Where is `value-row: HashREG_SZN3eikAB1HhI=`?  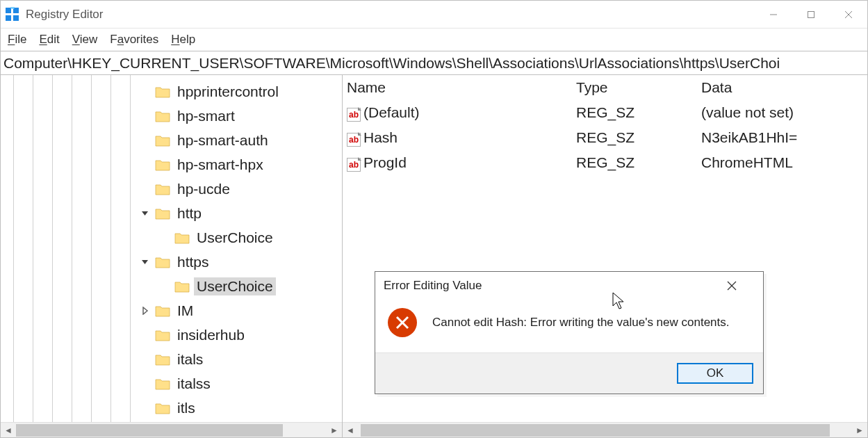
value-row: HashREG_SZN3eikAB1HhI= is located at coordinates (607, 138).